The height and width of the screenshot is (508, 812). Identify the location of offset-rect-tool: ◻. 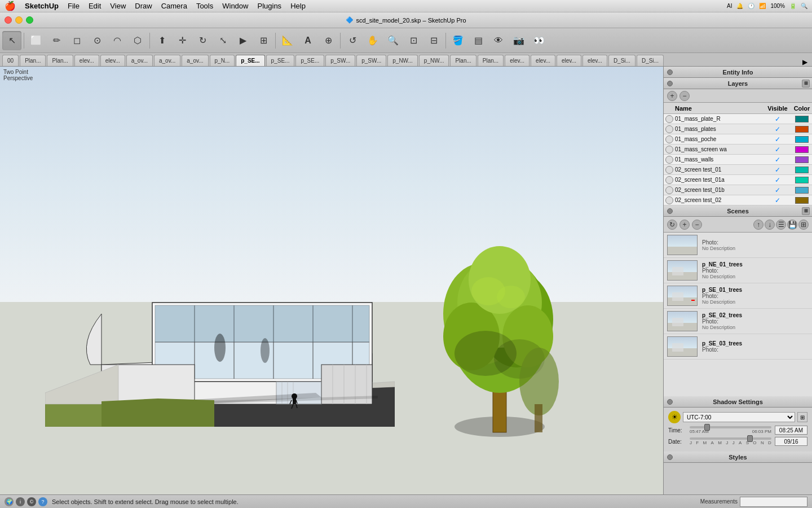
(77, 41).